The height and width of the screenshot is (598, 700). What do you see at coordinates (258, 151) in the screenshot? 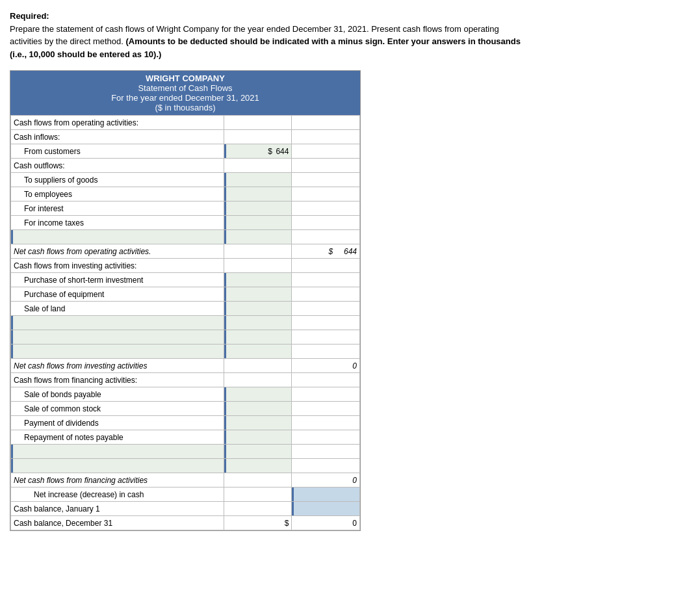
I see `from-customers-input: $ 644` at bounding box center [258, 151].